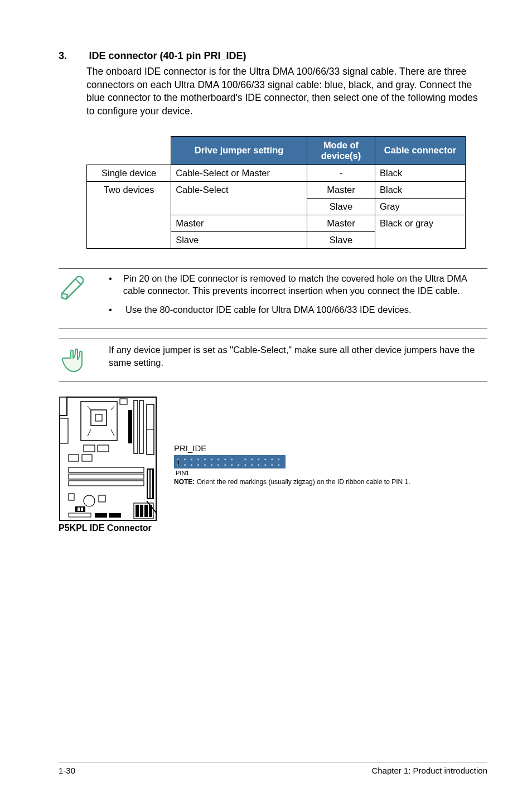  I want to click on ide-connector-graphic: ● ● ● ● ● ● ● ● ● ● ● ● ● ● ● ● ● ● ● ● …, so click(230, 462).